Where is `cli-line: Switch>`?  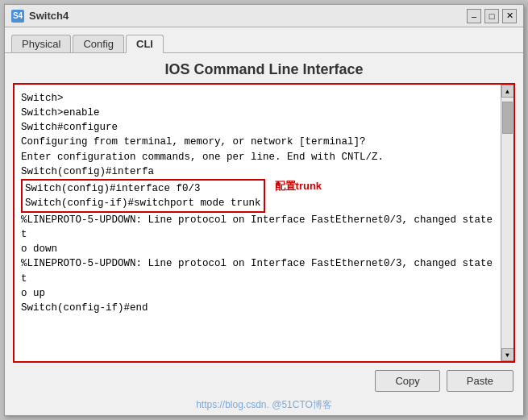 cli-line: Switch> is located at coordinates (258, 98).